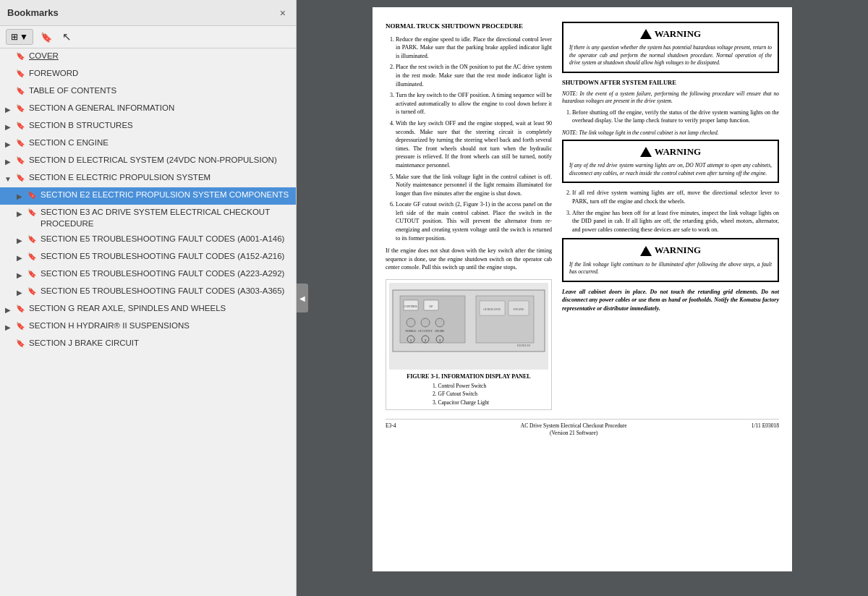  Describe the element at coordinates (148, 92) in the screenshot. I see `bookmark-item-toc: 🔖TABLE OF CONTENTS` at that location.